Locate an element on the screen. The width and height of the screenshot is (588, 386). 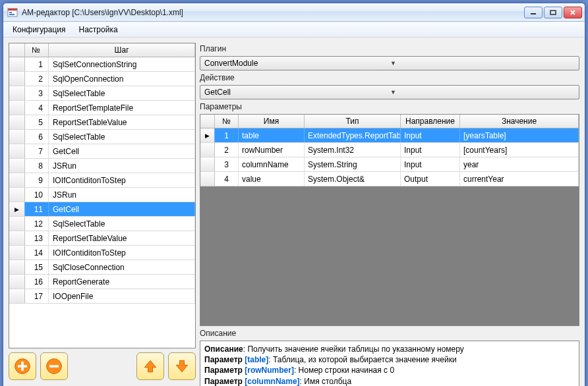
step-name: SqlCloseConnection is located at coordinates (122, 267).